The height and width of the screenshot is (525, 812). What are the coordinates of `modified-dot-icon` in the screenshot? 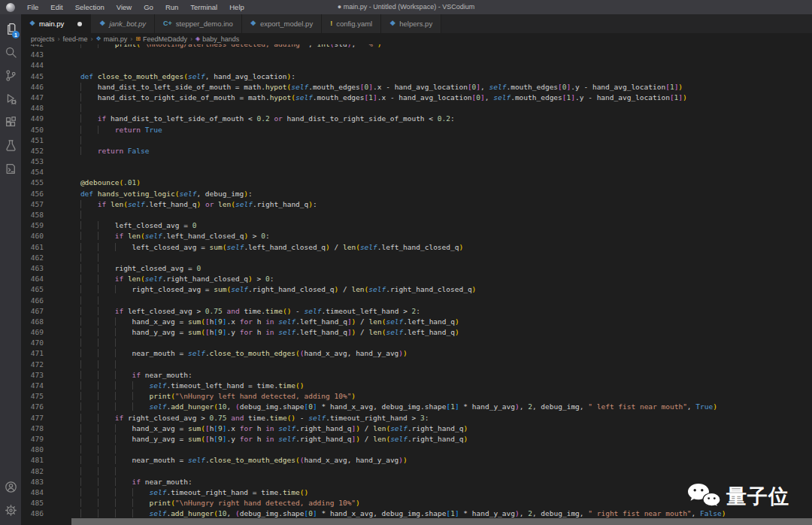 It's located at (80, 24).